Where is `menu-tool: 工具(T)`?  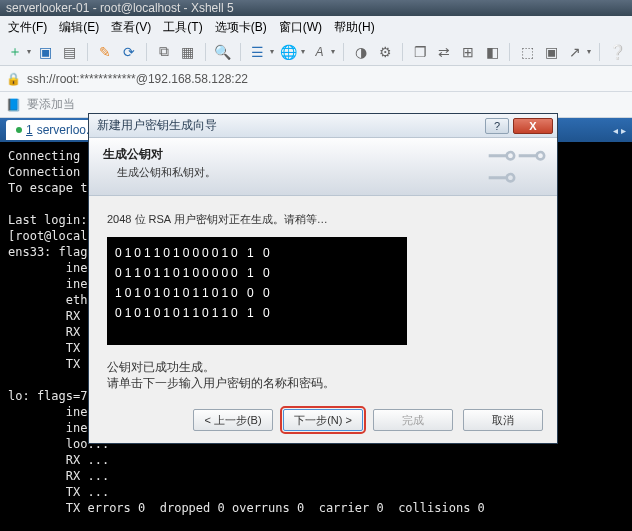
menu-tool: 工具(T) is located at coordinates (182, 28).